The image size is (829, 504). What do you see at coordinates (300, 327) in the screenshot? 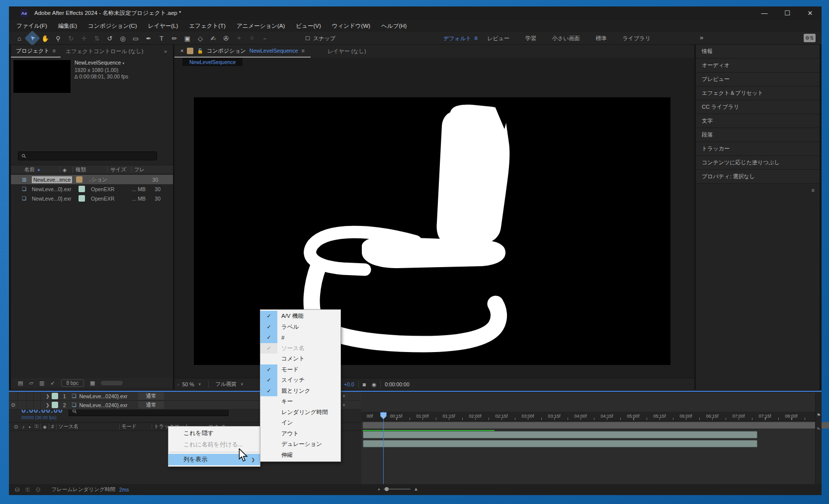
I see `submenu-item: ラベル` at bounding box center [300, 327].